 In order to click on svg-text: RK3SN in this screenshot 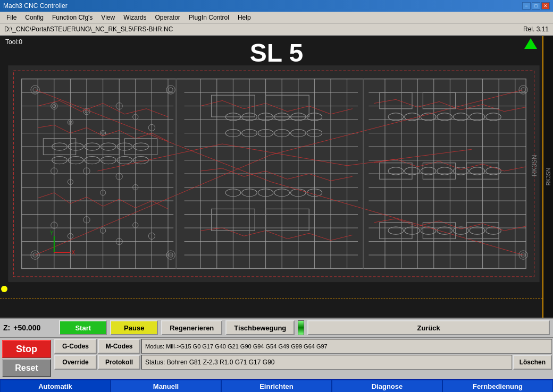, I will do `click(534, 166)`.